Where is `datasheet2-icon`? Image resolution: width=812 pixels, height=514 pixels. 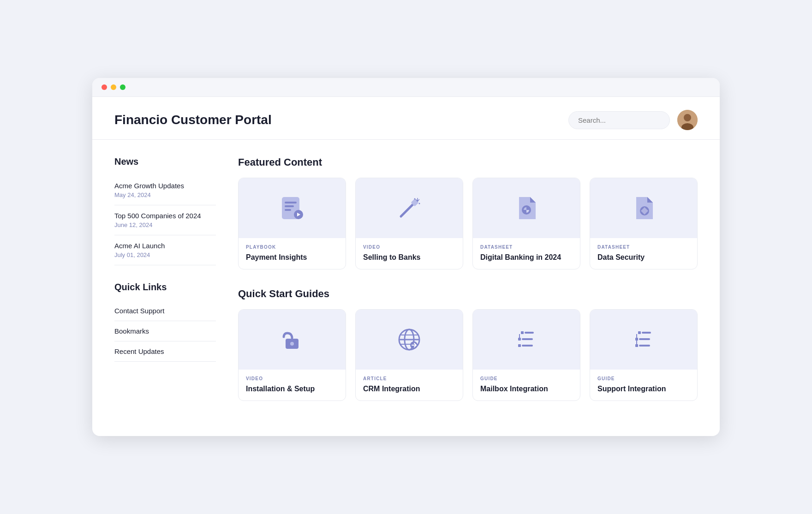 datasheet2-icon is located at coordinates (644, 208).